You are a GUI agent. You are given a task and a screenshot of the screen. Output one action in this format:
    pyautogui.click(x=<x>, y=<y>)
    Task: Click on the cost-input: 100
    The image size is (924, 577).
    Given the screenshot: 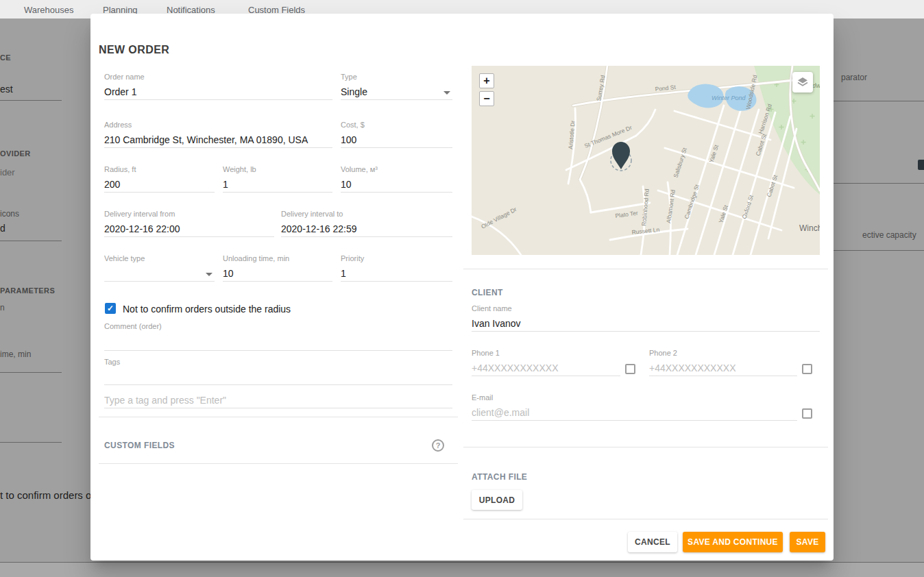 What is the action you would take?
    pyautogui.click(x=396, y=141)
    